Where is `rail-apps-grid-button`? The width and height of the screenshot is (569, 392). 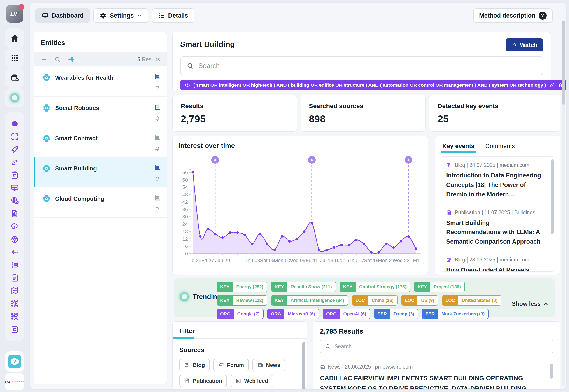 rail-apps-grid-button is located at coordinates (15, 58).